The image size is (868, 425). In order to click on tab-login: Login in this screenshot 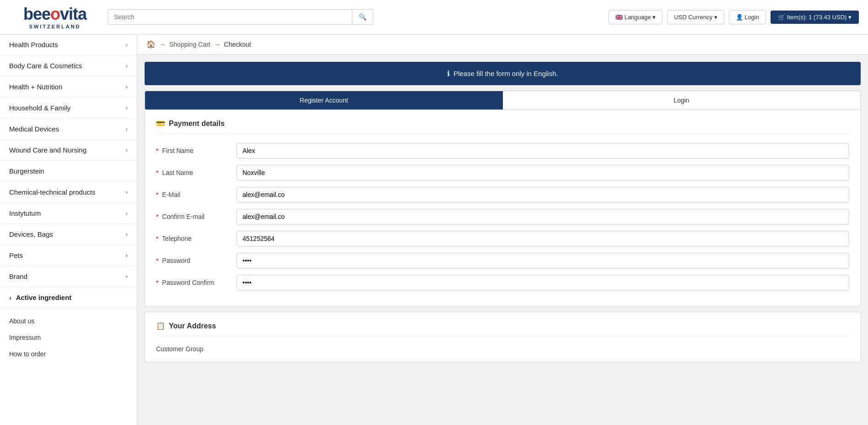, I will do `click(682, 100)`.